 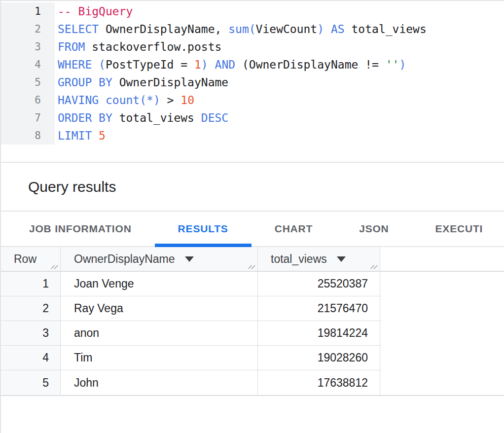 I want to click on code-text: GROUP BY OwnerDisplayName, so click(x=142, y=82).